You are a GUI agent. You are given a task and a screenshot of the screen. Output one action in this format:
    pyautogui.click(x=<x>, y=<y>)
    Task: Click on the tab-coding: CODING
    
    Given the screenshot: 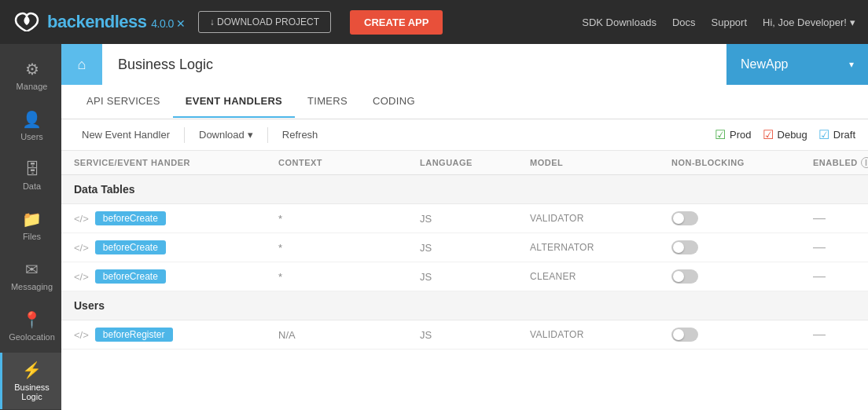 What is the action you would take?
    pyautogui.click(x=394, y=102)
    